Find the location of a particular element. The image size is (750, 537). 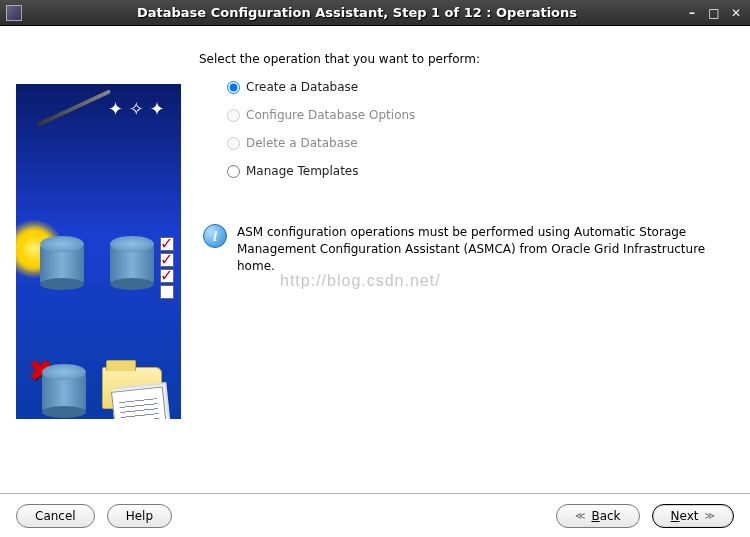

info-text: ASM configuration operations must be per… is located at coordinates (482, 249).